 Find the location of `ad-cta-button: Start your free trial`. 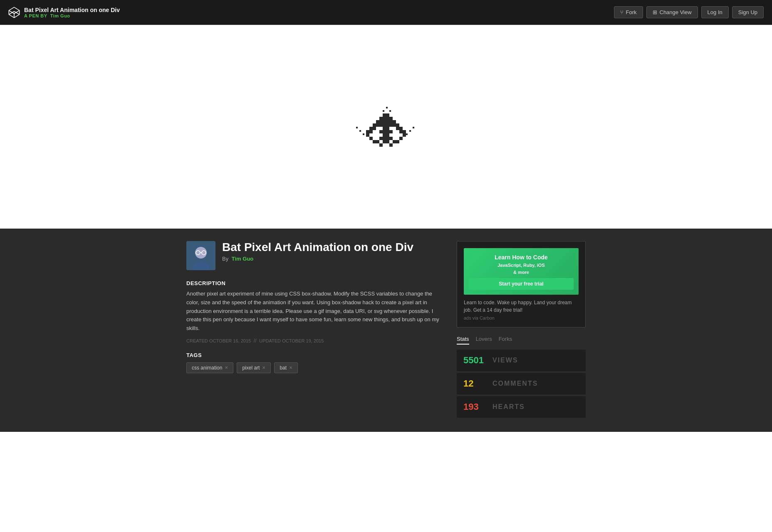

ad-cta-button: Start your free trial is located at coordinates (521, 284).